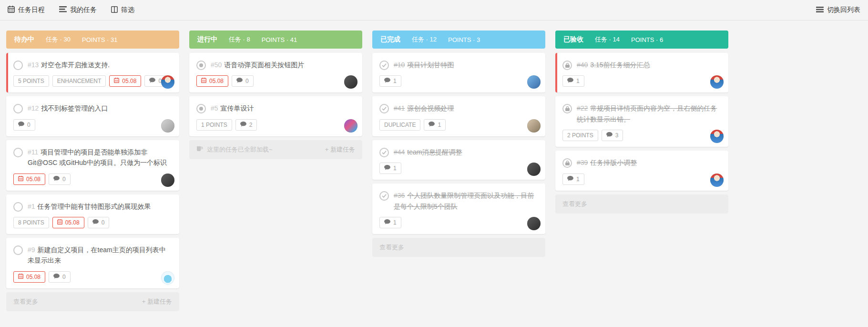  What do you see at coordinates (613, 135) in the screenshot?
I see `comments-tag: 3` at bounding box center [613, 135].